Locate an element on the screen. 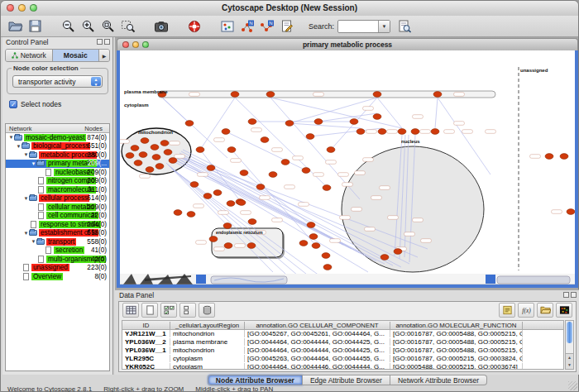 The image size is (579, 392). tree-row-transport: ▼transport558(0) is located at coordinates (58, 241).